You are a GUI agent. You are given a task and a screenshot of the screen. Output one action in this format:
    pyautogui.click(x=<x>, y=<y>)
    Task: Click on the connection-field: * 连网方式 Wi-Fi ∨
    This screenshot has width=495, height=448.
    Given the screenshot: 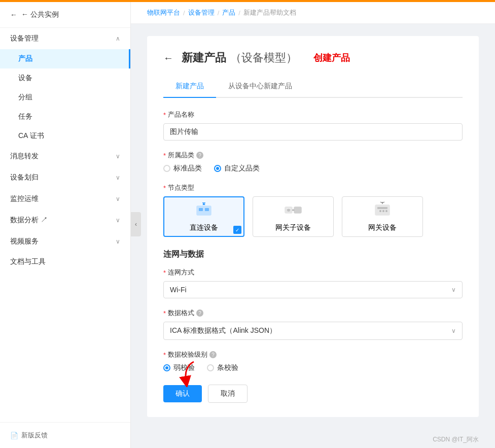 What is the action you would take?
    pyautogui.click(x=313, y=283)
    